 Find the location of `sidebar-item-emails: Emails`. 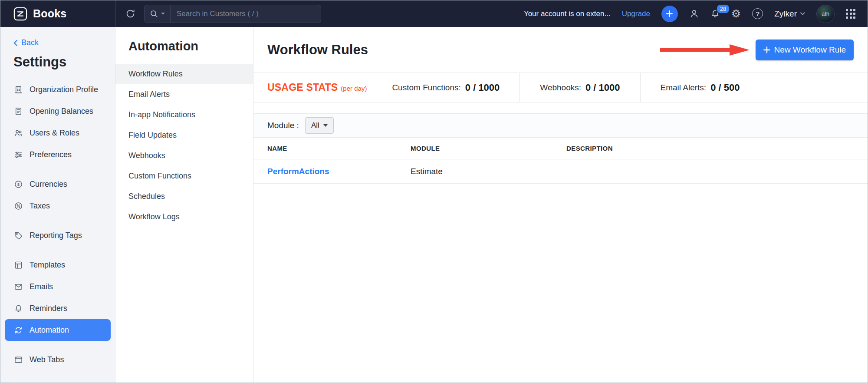

sidebar-item-emails: Emails is located at coordinates (58, 287).